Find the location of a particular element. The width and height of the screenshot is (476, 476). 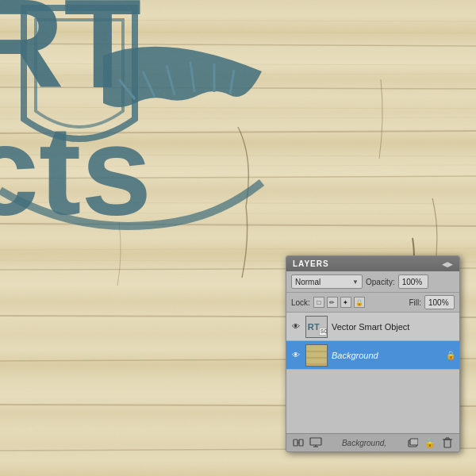

layer-visibility-vso: 👁 is located at coordinates (296, 327).